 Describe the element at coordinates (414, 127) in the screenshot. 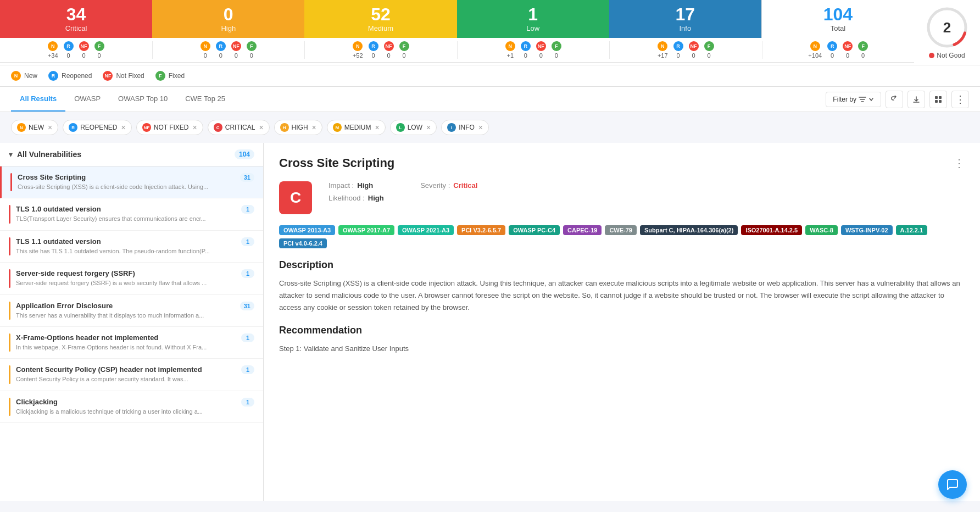

I see `chip-low: L LOW ×` at that location.